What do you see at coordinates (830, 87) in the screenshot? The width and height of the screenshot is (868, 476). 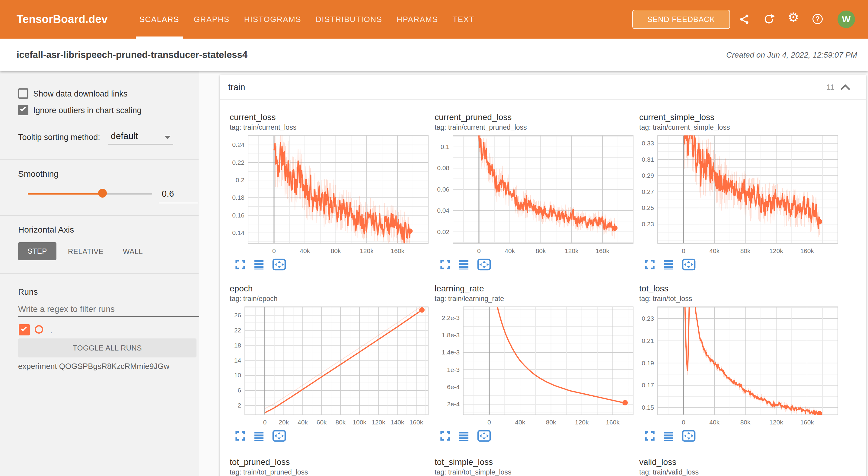 I see `group-chart-count: 11` at bounding box center [830, 87].